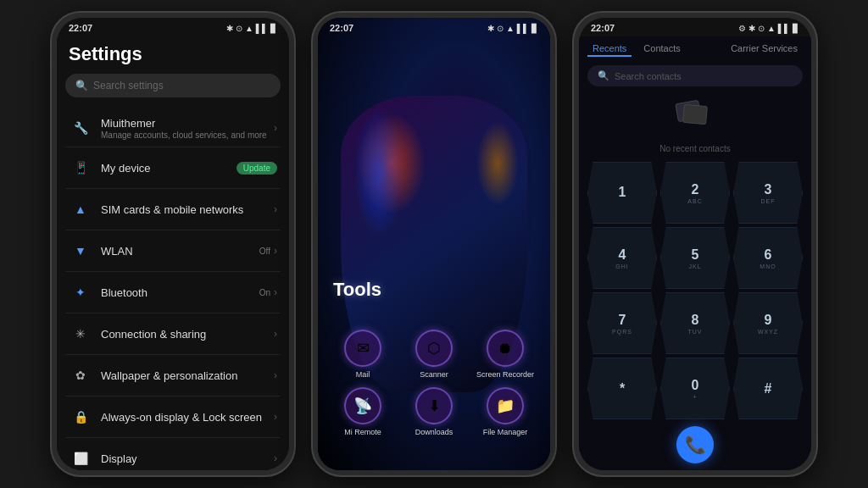 The height and width of the screenshot is (488, 868). Describe the element at coordinates (173, 27) in the screenshot. I see `status-bar-1: 22:07 ✱ ⊙ ▲ ▌▌ ▊` at that location.